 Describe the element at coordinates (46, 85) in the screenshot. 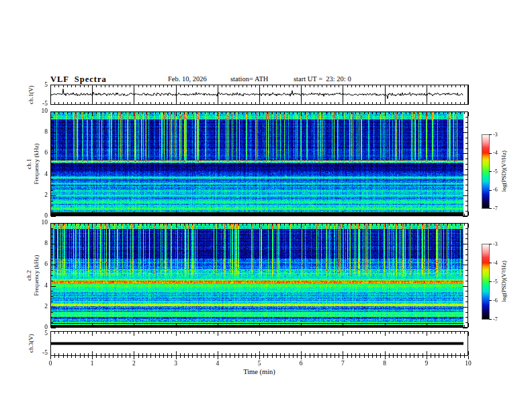

I see `ch1-volt-tick-label: 5` at that location.